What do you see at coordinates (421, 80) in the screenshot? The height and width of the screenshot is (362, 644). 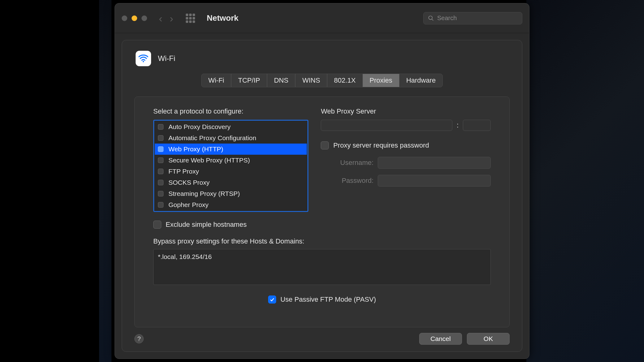 I see `tab-hardware: Hardware` at bounding box center [421, 80].